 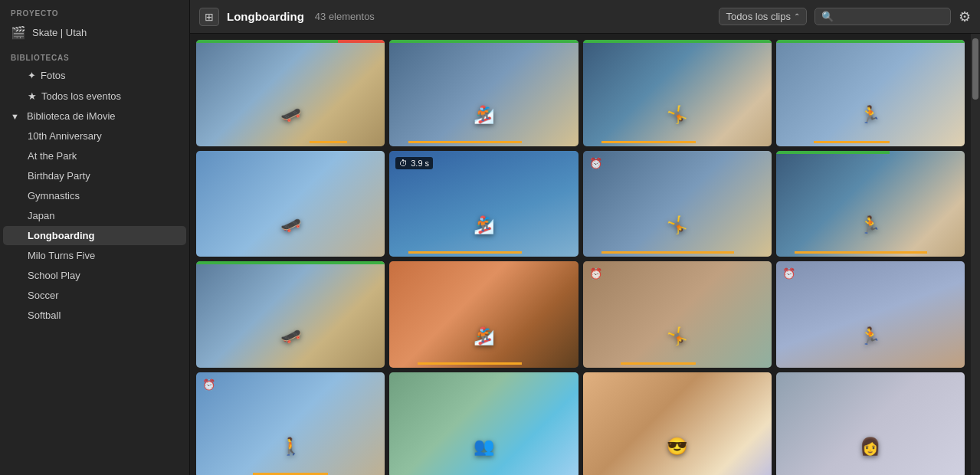 What do you see at coordinates (291, 447) in the screenshot?
I see `person-figure: 🚶` at bounding box center [291, 447].